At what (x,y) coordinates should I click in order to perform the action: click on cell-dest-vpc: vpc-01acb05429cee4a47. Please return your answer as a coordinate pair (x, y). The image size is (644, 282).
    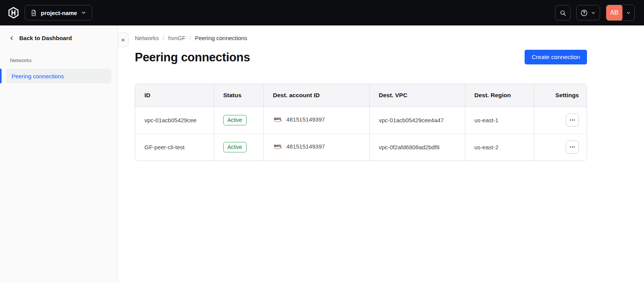
    Looking at the image, I should click on (417, 120).